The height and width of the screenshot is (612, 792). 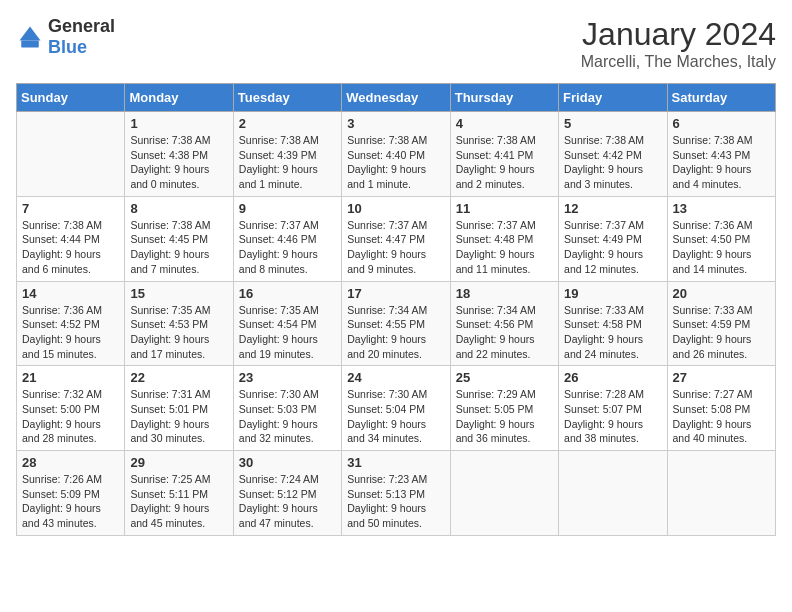 What do you see at coordinates (66, 37) in the screenshot?
I see `logo: General Blue` at bounding box center [66, 37].